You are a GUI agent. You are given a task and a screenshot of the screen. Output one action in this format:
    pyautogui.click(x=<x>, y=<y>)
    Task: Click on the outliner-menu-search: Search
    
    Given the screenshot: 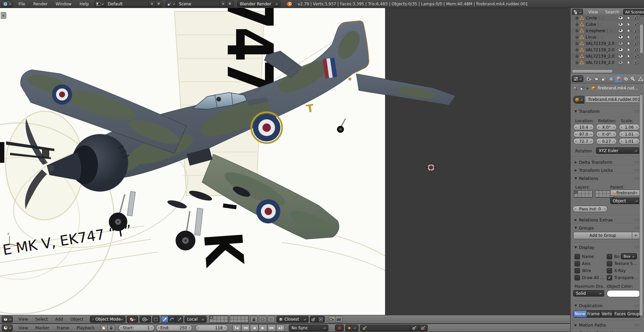 What is the action you would take?
    pyautogui.click(x=612, y=12)
    